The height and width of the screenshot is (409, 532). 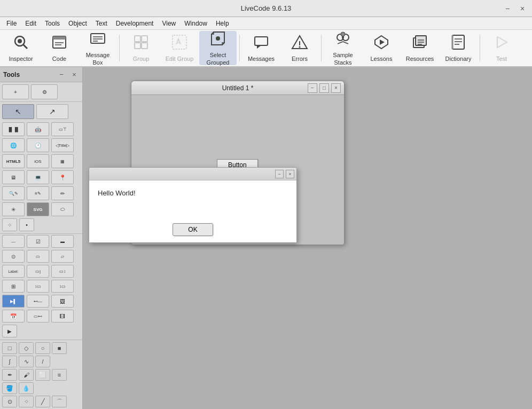 I want to click on menu-edit: Edit, so click(x=31, y=23).